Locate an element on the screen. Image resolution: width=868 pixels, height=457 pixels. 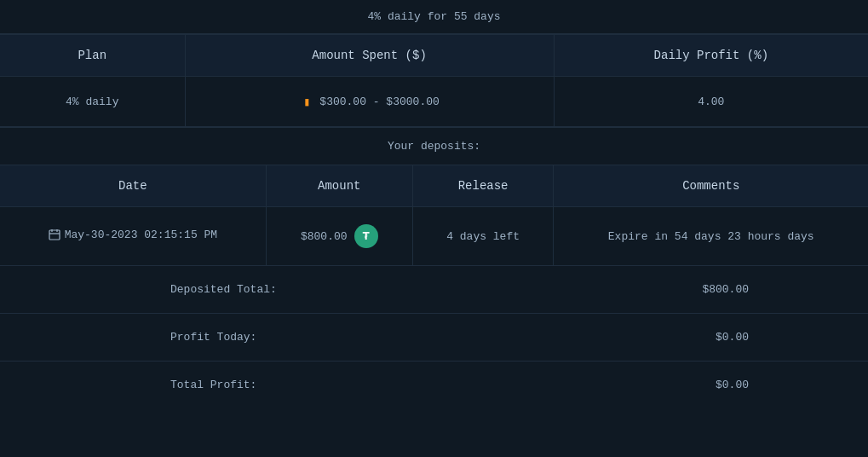
plan-amount-range: ▮ $300.00 - $3000.00 is located at coordinates (370, 102).